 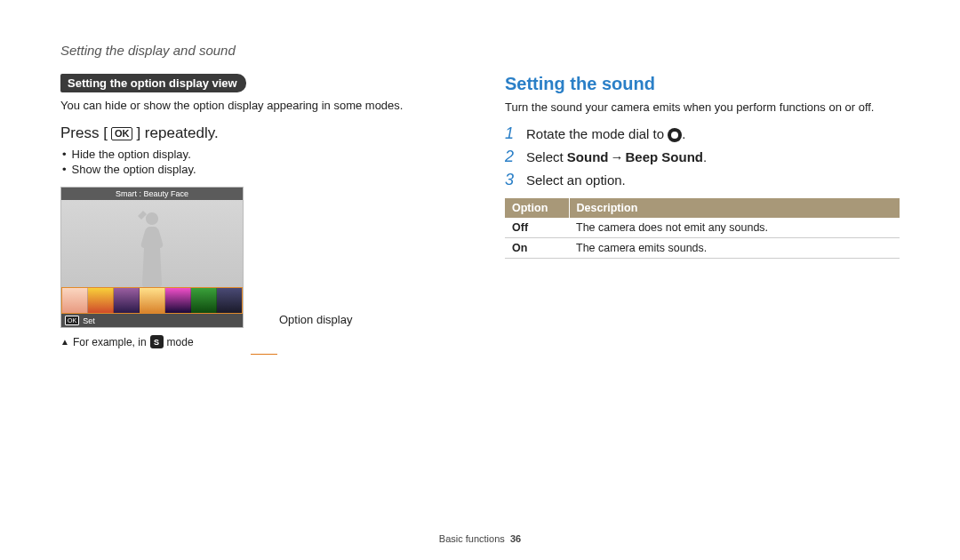 I want to click on mode-chip-icon: S, so click(x=156, y=341).